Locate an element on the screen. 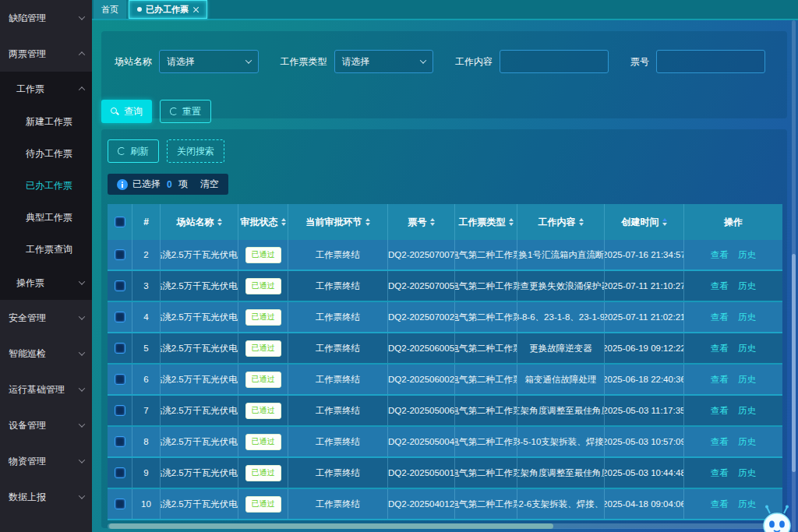  tab-done-work-tickets-label: 已办工作票 is located at coordinates (167, 9).